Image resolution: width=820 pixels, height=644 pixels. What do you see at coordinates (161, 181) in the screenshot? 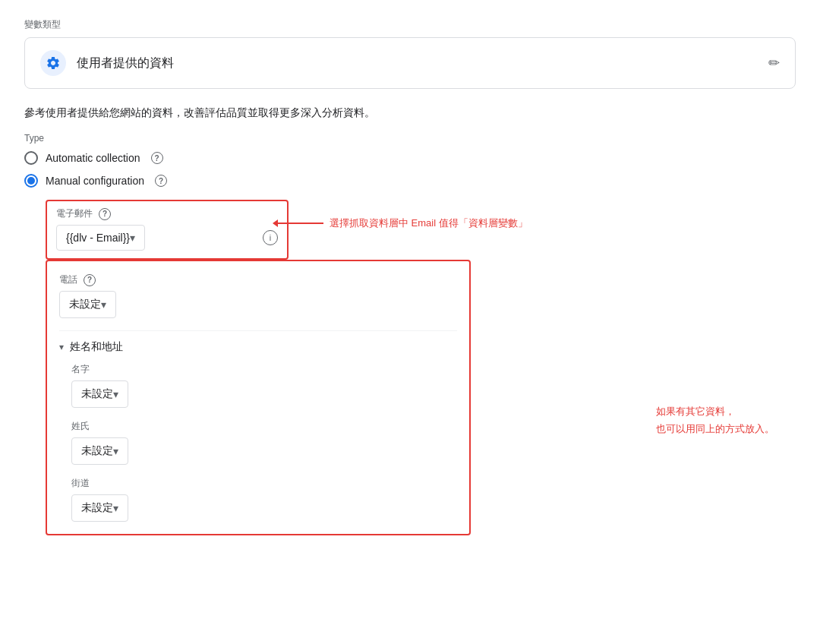
I see `help-icon-manual: ?` at bounding box center [161, 181].